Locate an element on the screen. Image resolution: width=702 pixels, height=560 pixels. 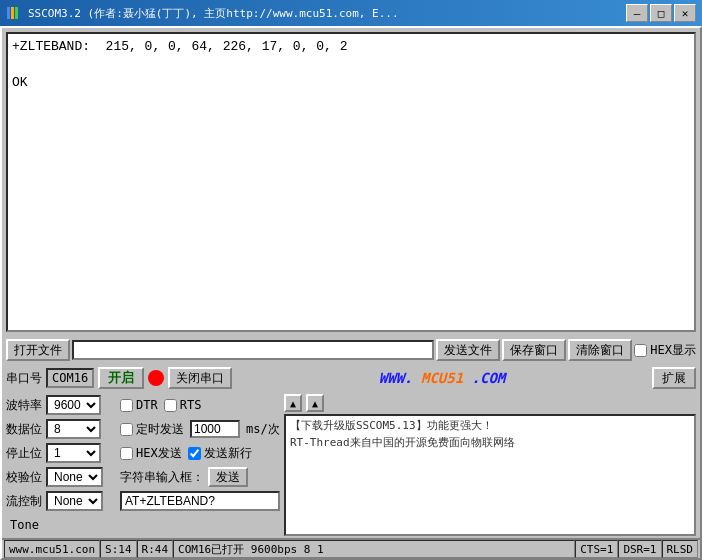
data-label: 数据位 is located at coordinates (24, 430).